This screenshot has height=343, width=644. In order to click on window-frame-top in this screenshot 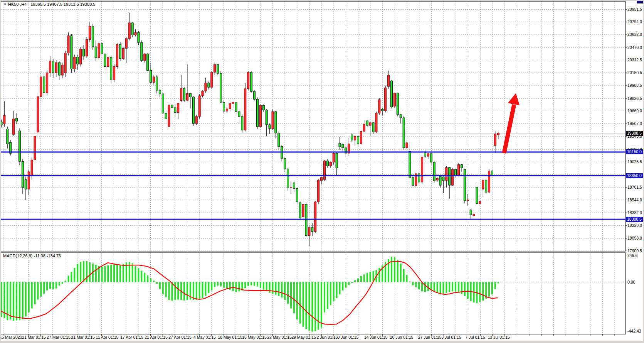, I will do `click(322, 0)`.